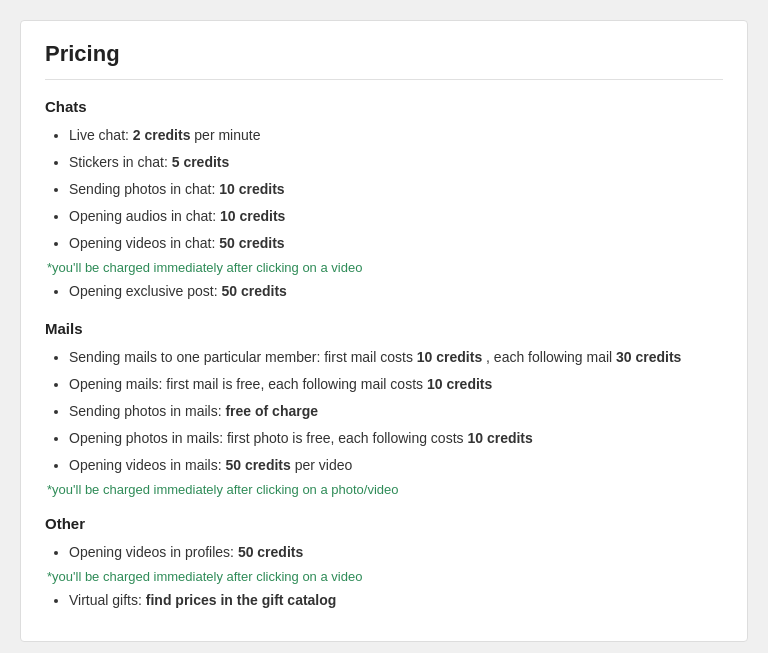  Describe the element at coordinates (460, 384) in the screenshot. I see `opening-mails-credits: 10 credits` at that location.